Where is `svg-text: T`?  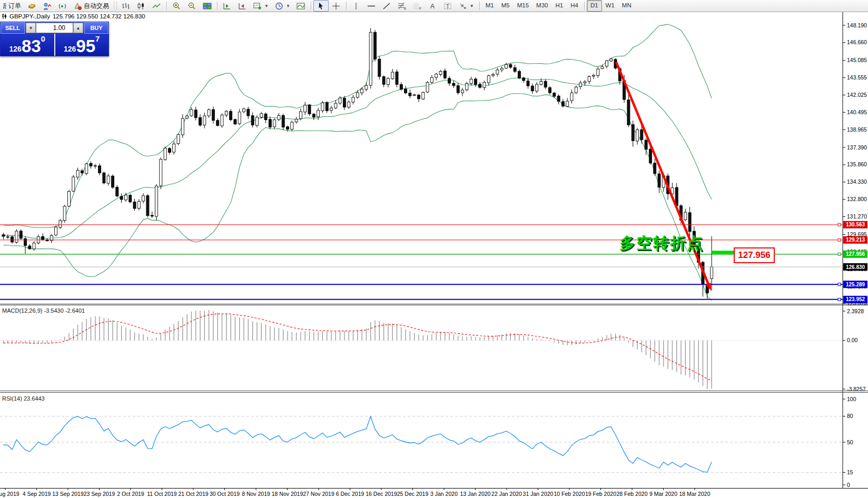
svg-text: T is located at coordinates (448, 6).